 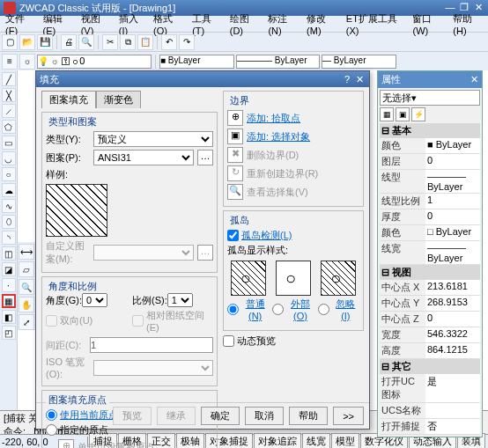 I want to click on properties-close-icon: ✕, so click(x=474, y=79).